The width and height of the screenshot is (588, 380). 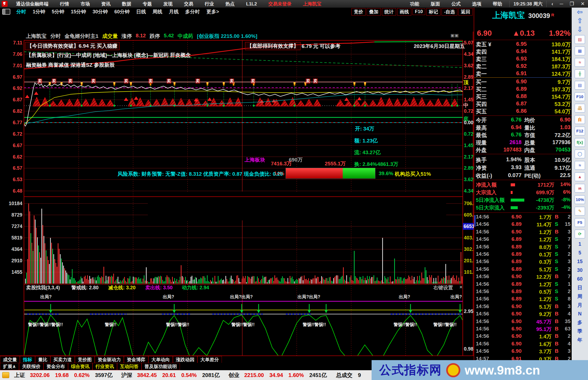 What do you see at coordinates (449, 12) in the screenshot?
I see `toolbar-button-6: -自选` at bounding box center [449, 12].